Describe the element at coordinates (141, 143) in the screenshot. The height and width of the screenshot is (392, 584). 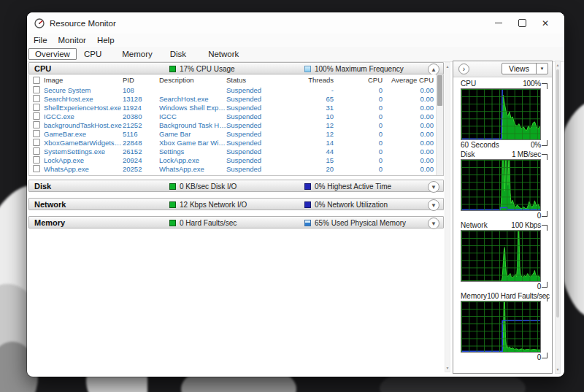
I see `process-pid: 22848` at that location.